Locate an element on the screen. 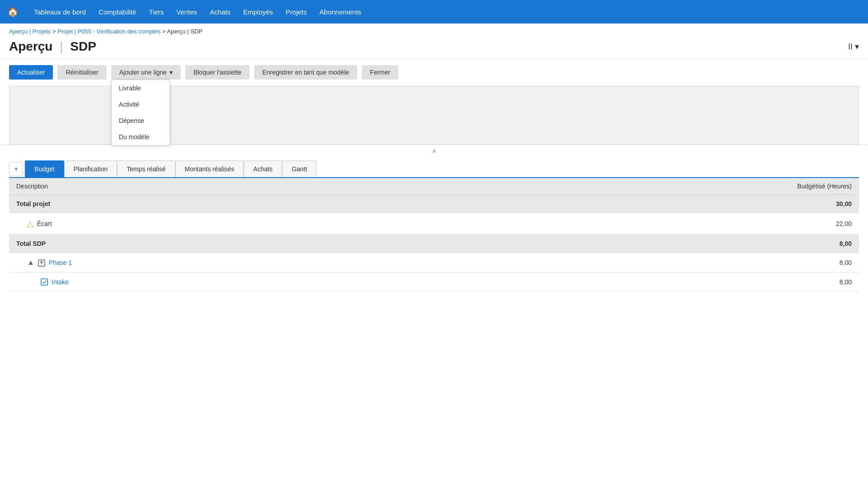  row-intake-label: Intake is located at coordinates (223, 282).